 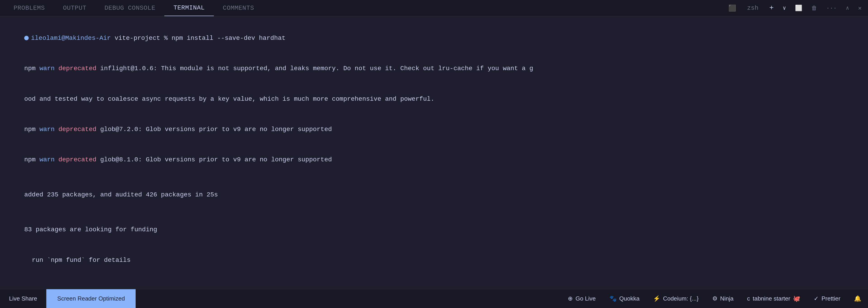 What do you see at coordinates (79, 130) in the screenshot?
I see `deprecated-keyword-3: deprecated` at bounding box center [79, 130].